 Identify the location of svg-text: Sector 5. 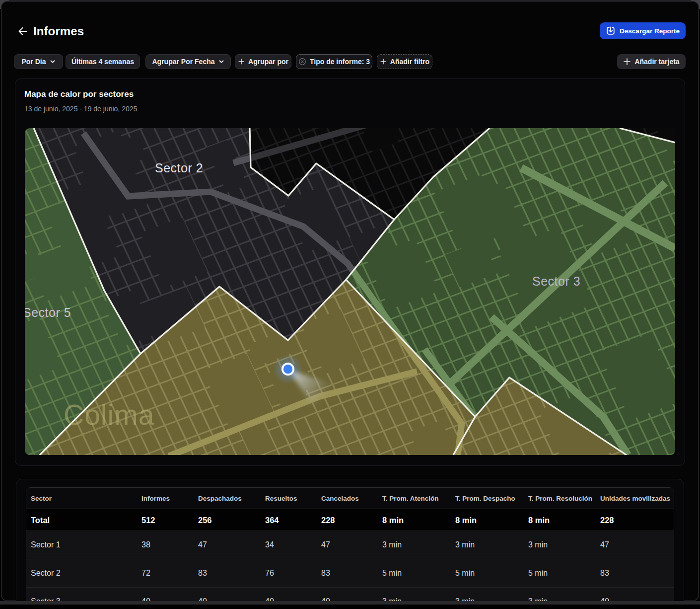
(48, 312).